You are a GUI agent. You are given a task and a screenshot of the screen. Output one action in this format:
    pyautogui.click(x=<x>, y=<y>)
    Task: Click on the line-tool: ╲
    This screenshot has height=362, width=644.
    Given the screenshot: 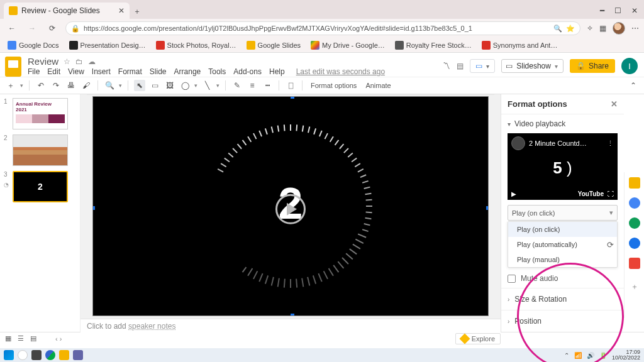 What is the action you would take?
    pyautogui.click(x=207, y=85)
    